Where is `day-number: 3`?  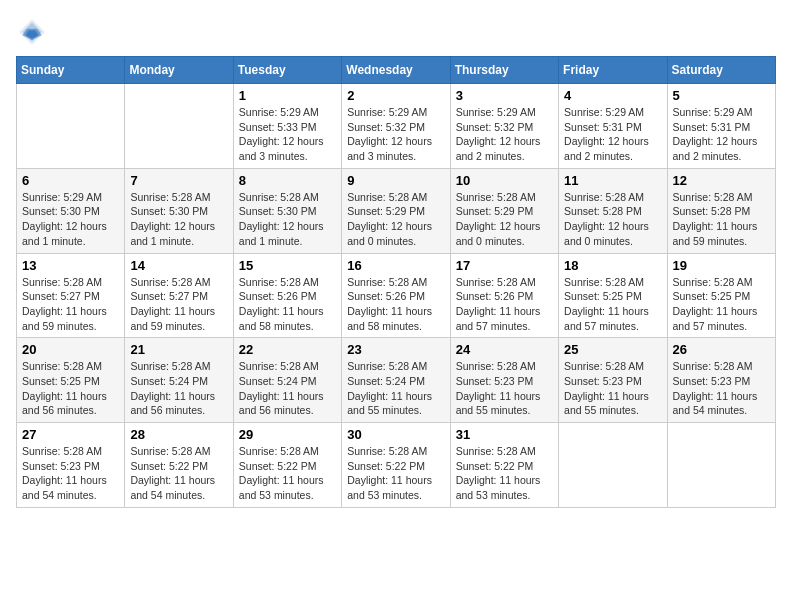 day-number: 3 is located at coordinates (504, 96).